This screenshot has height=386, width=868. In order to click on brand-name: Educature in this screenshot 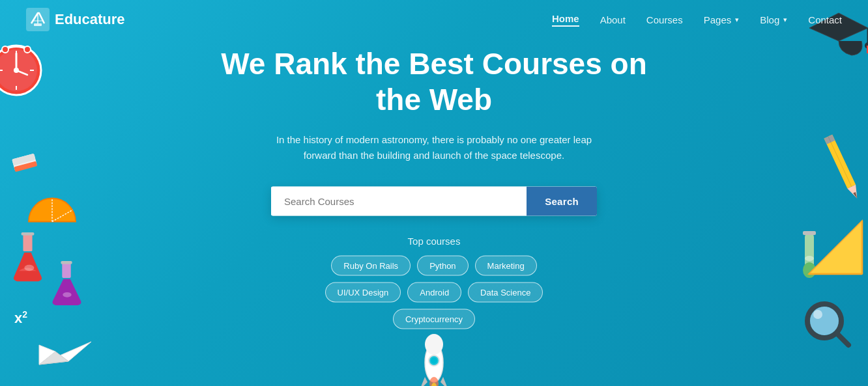, I will do `click(90, 20)`.